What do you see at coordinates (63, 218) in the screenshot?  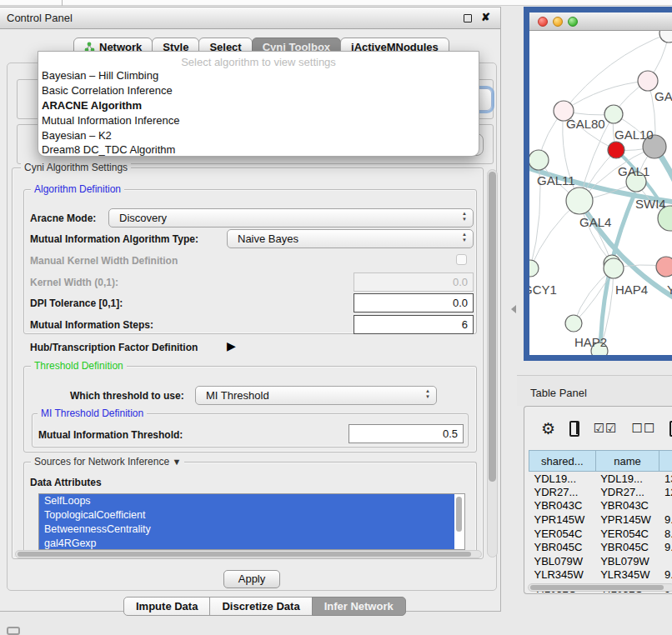 I see `aracne-mode-label: Aracne Mode:` at bounding box center [63, 218].